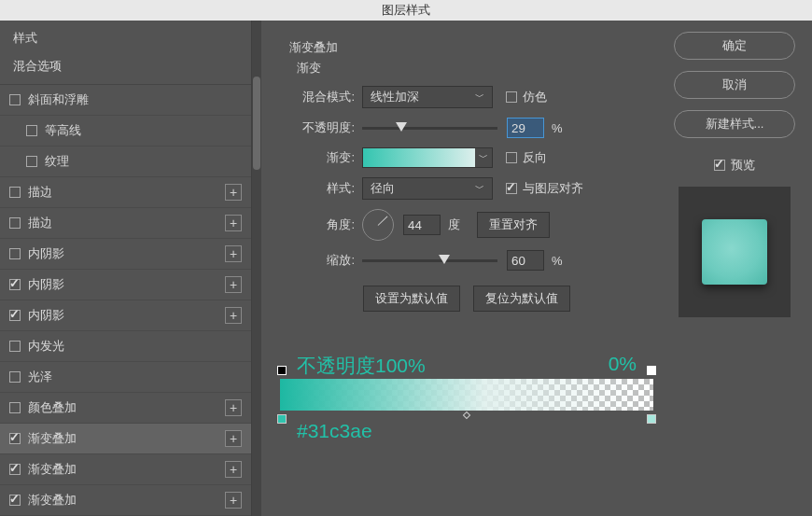 This screenshot has height=516, width=812. I want to click on color-stop-left, so click(282, 419).